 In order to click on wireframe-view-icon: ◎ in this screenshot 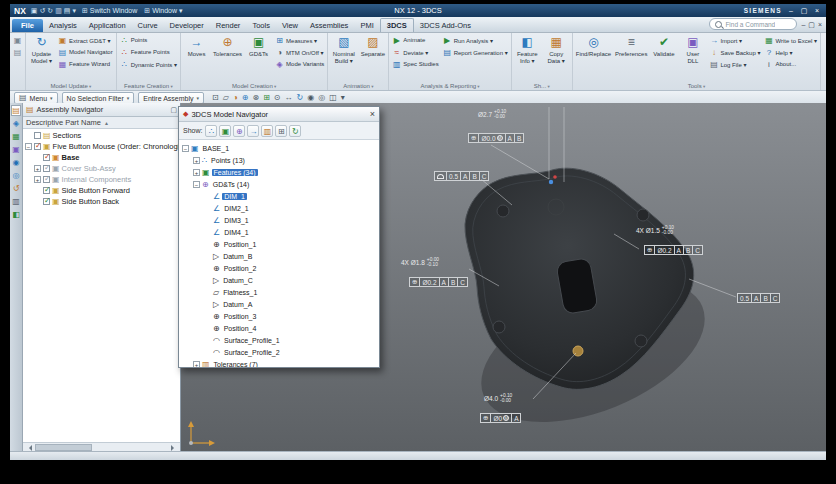, I will do `click(322, 98)`.